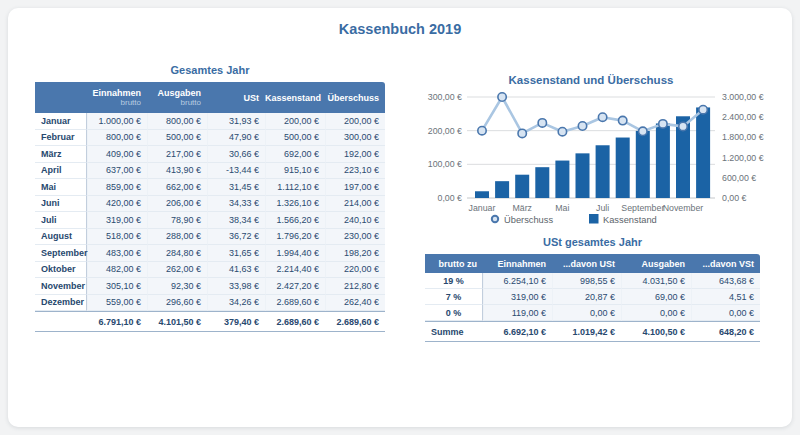 The height and width of the screenshot is (435, 800). Describe the element at coordinates (117, 188) in the screenshot. I see `einnahmen-cell: 859,00 €` at that location.